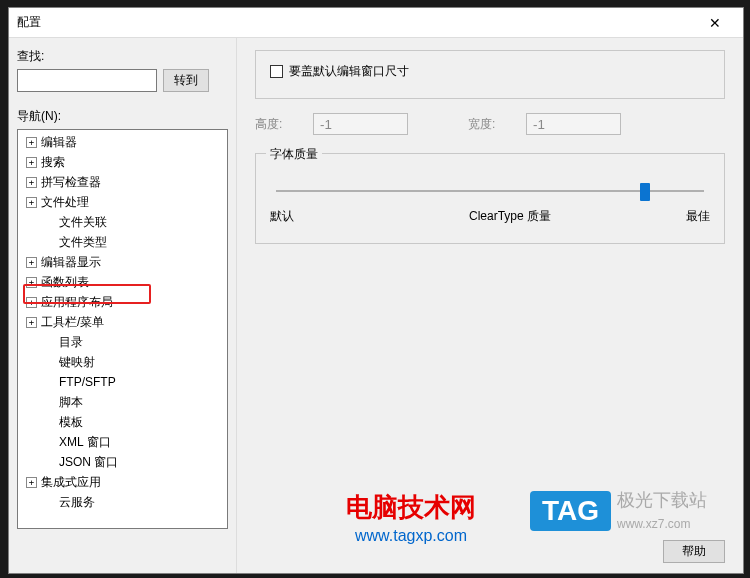 This screenshot has height=578, width=750. What do you see at coordinates (122, 282) in the screenshot?
I see `tree-item: +函数列表` at bounding box center [122, 282].